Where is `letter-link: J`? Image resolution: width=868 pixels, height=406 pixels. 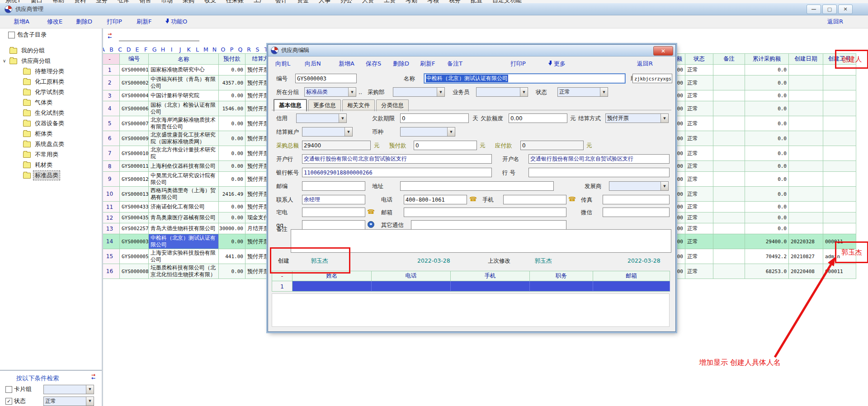 letter-link: J is located at coordinates (180, 50).